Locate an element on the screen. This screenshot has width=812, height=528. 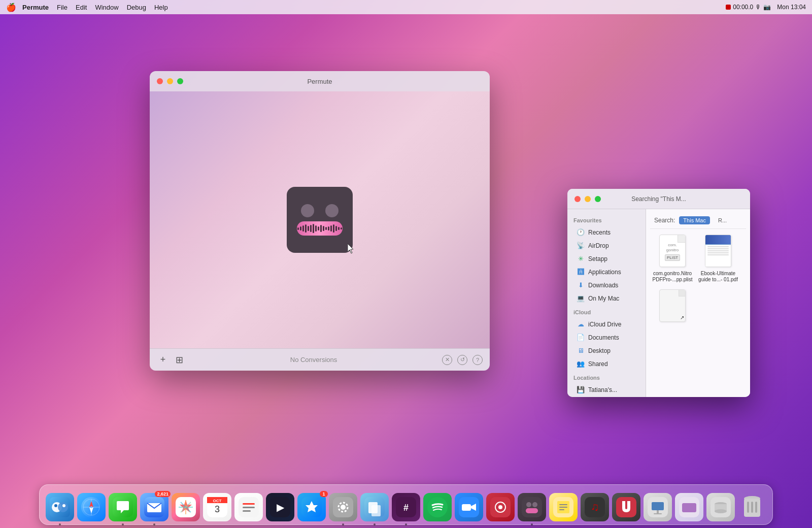
dock-safari is located at coordinates (91, 507).